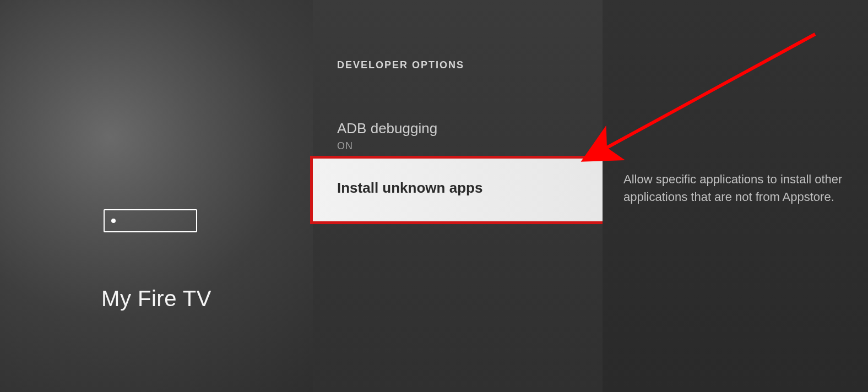  Describe the element at coordinates (401, 65) in the screenshot. I see `section-title: DEVELOPER OPTIONS` at that location.